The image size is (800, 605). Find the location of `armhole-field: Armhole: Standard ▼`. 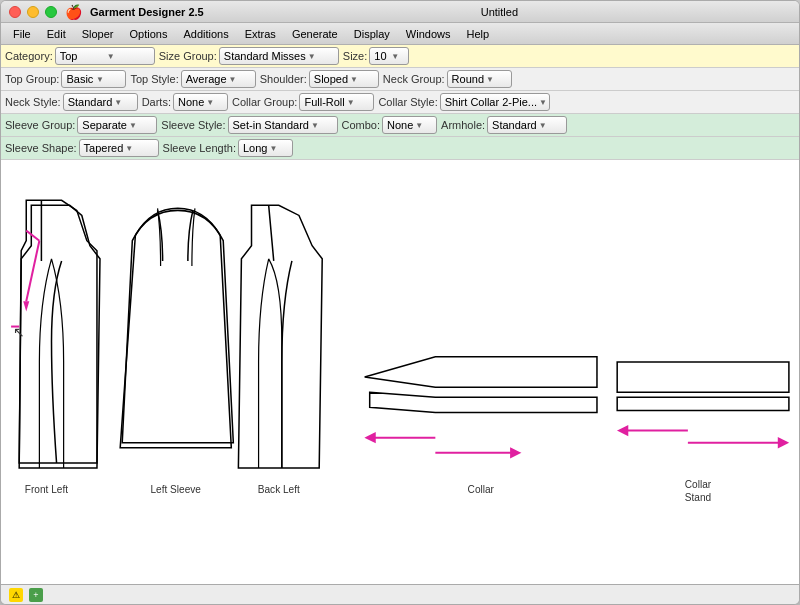

armhole-field: Armhole: Standard ▼ is located at coordinates (504, 125).